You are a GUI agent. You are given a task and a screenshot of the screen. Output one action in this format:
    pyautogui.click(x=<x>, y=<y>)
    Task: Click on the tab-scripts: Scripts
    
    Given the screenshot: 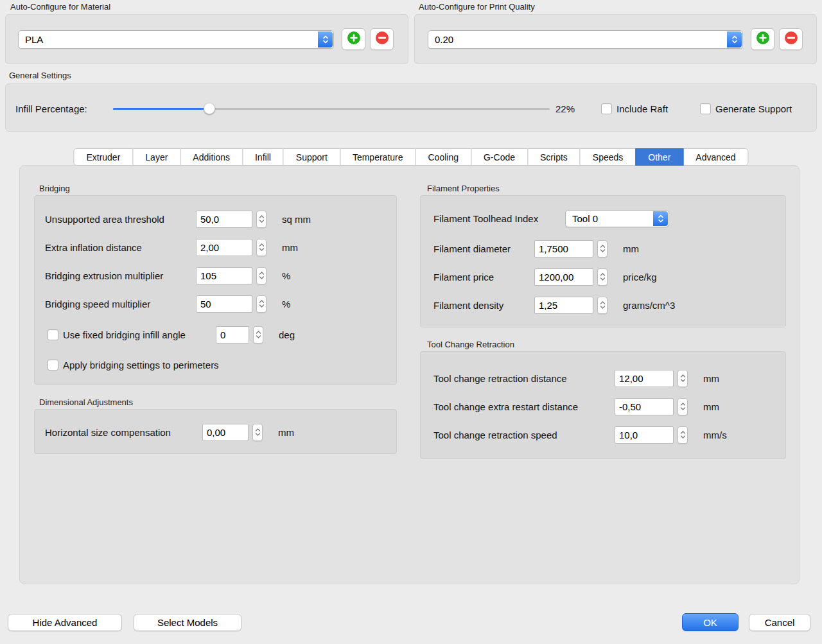 What is the action you would take?
    pyautogui.click(x=554, y=157)
    